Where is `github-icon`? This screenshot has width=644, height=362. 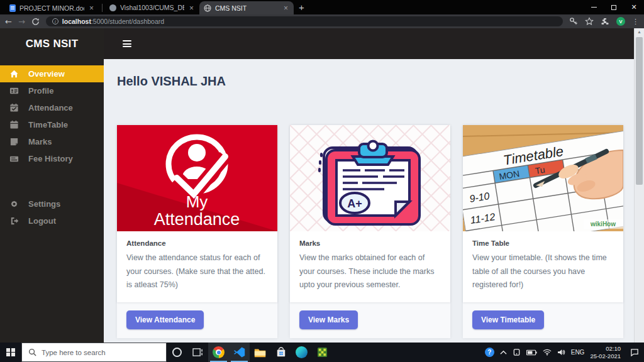 github-icon is located at coordinates (113, 8).